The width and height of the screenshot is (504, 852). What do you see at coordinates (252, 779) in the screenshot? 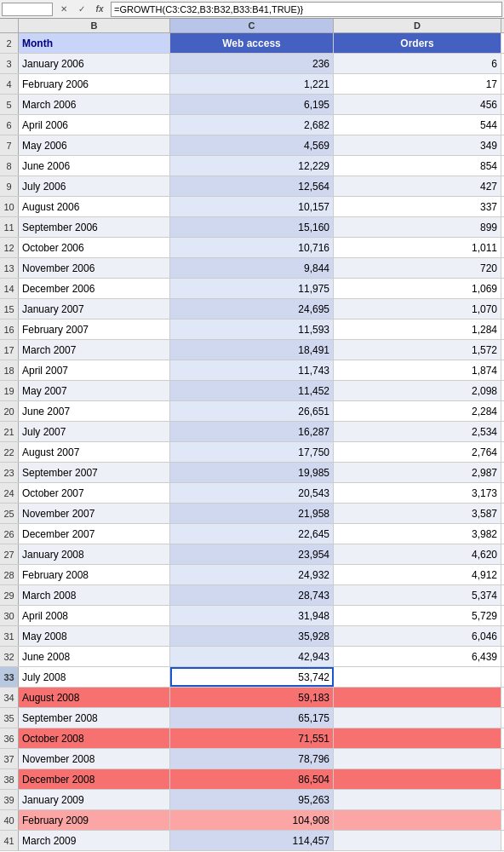
I see `cell-web-access: 86,504` at bounding box center [252, 779].